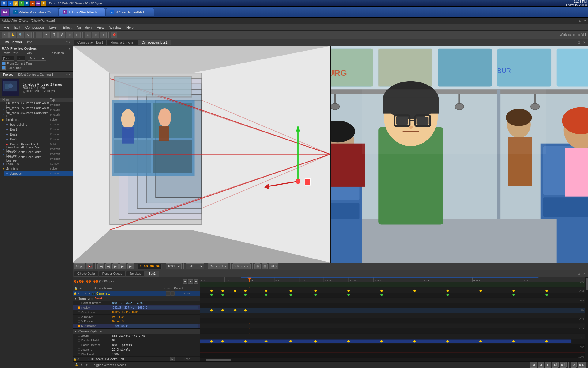 This screenshot has width=588, height=368. What do you see at coordinates (541, 365) in the screenshot?
I see `prev-frame-bottom: ◀` at bounding box center [541, 365].